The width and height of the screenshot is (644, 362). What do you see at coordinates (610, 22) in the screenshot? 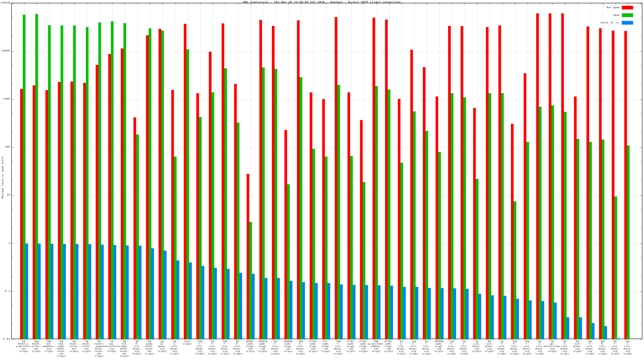
I see `legend-label: Score (0..1)` at bounding box center [610, 22].